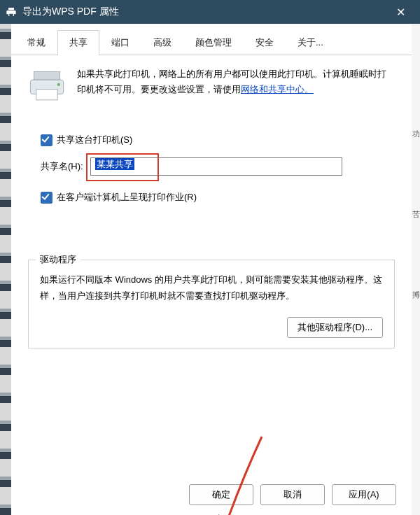  I want to click on tab-color: 颜色管理, so click(214, 43).